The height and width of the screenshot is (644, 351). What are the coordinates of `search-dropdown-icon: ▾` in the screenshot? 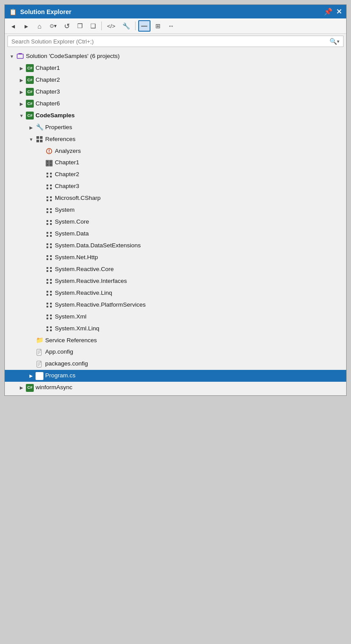 It's located at (338, 41).